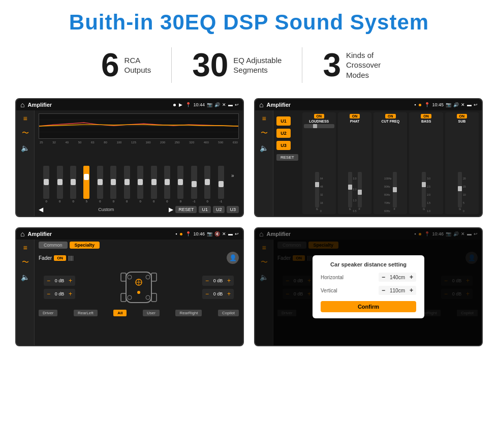  What do you see at coordinates (139, 142) in the screenshot?
I see `eq-freq-labels: 25 32 40 50 63 80 100 125 160 200 250 32…` at bounding box center [139, 142].